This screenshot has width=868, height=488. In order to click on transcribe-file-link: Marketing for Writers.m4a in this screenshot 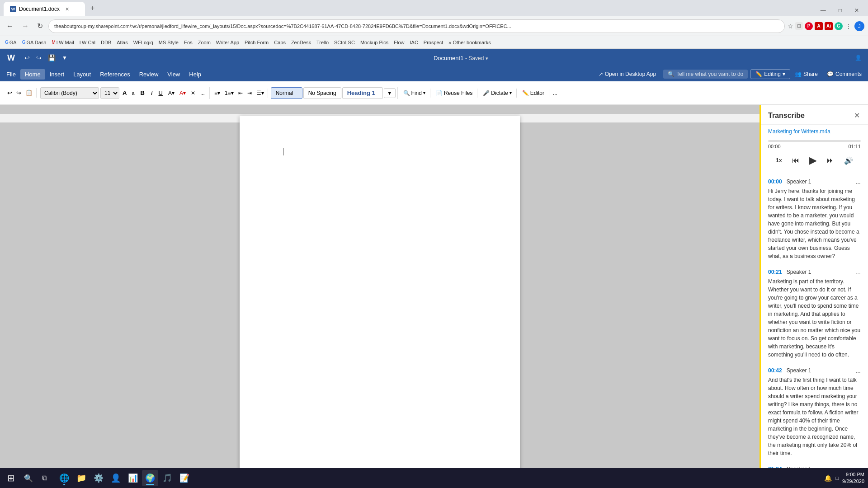, I will do `click(815, 131)`.